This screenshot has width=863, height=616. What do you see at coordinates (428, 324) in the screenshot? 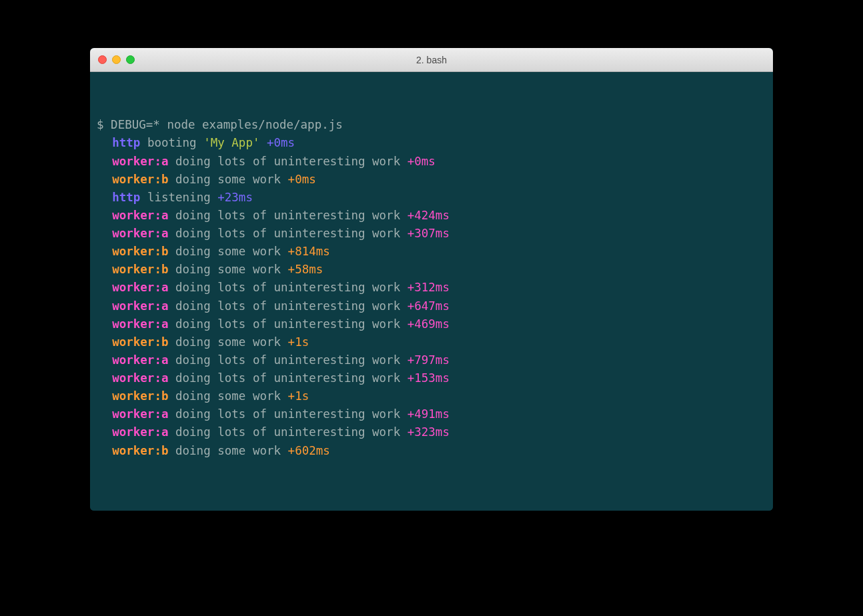
I see `log-time-delta: +469ms` at bounding box center [428, 324].